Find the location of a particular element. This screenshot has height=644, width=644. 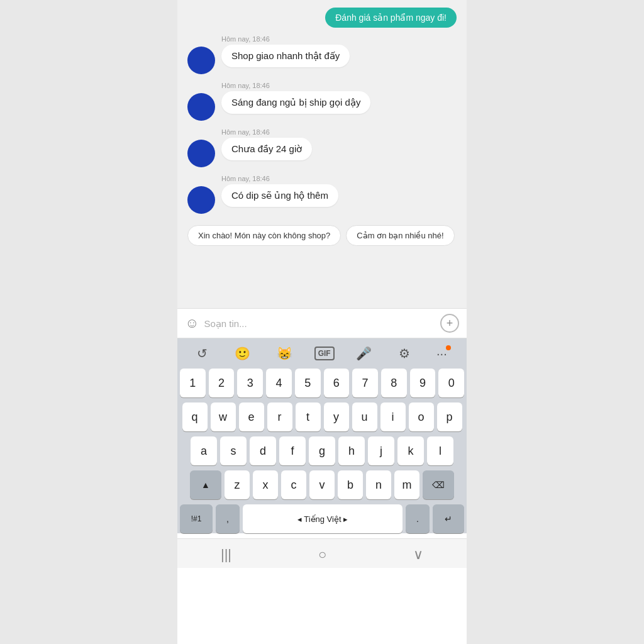

quick-reply-btn-2: Cảm ơn bạn nhiều nhé! is located at coordinates (400, 235).